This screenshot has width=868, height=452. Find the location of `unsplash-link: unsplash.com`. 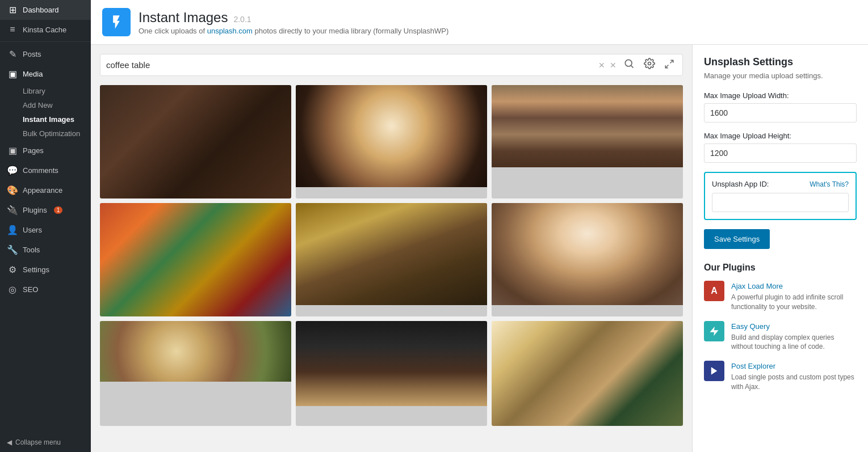

unsplash-link: unsplash.com is located at coordinates (230, 31).